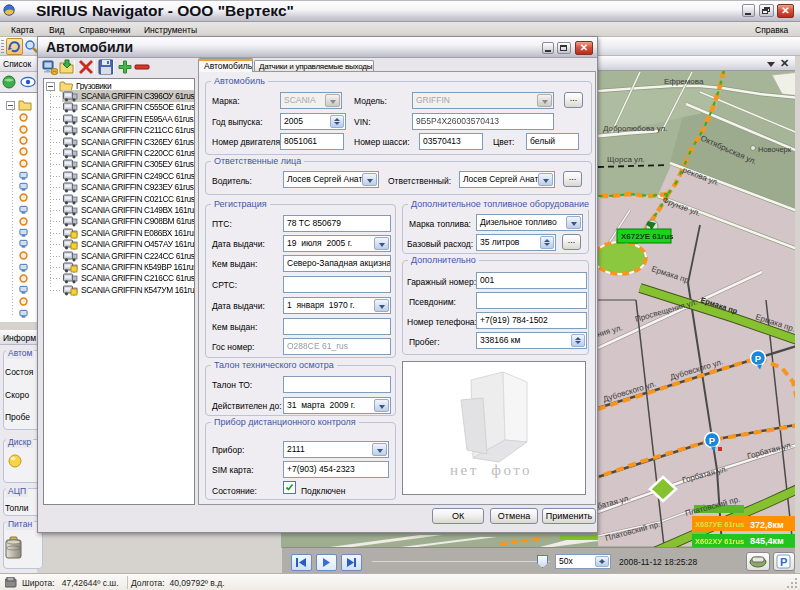  Describe the element at coordinates (775, 150) in the screenshot. I see `svg-text: Новочерк` at that location.